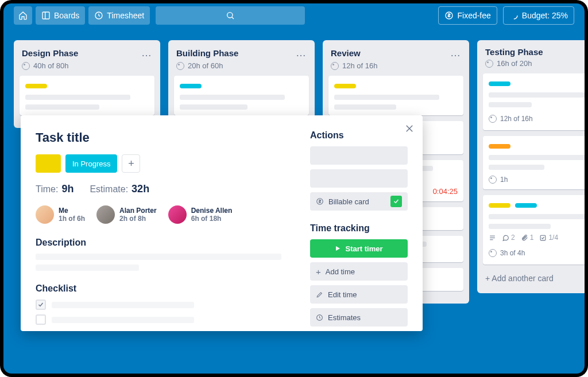 Image resolution: width=588 pixels, height=377 pixels. I want to click on card-time: 3h of 4h, so click(512, 253).